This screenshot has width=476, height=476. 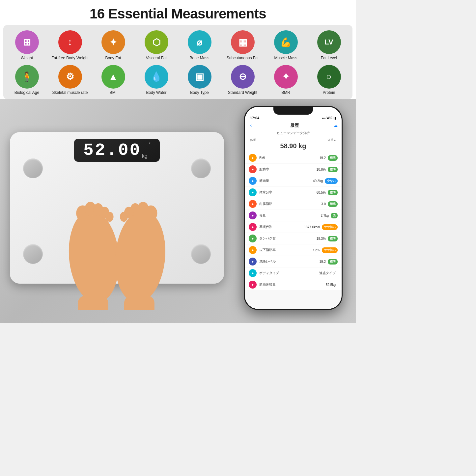 What do you see at coordinates (329, 80) in the screenshot?
I see `measure-item-protein: ○Protein` at bounding box center [329, 80].